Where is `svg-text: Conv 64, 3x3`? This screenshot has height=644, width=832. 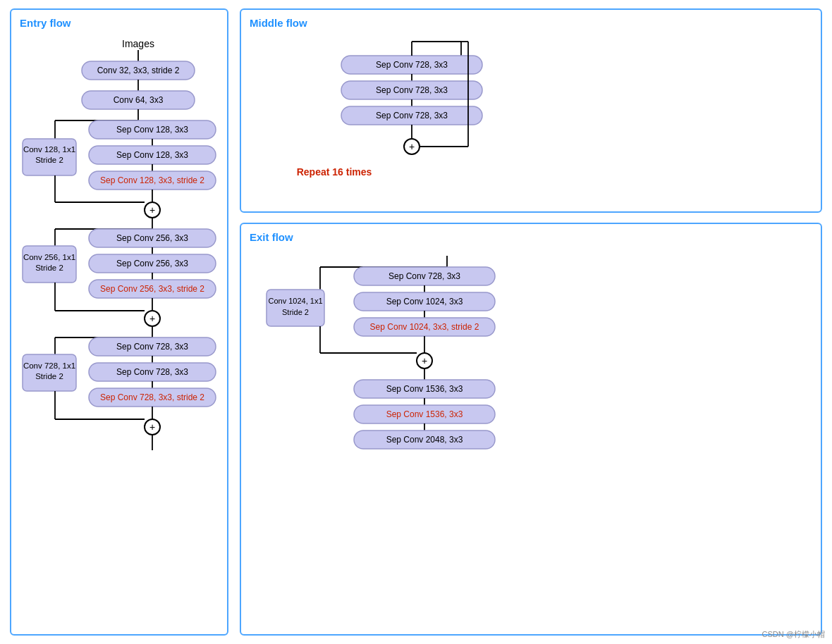
svg-text: Conv 64, 3x3 is located at coordinates (138, 100).